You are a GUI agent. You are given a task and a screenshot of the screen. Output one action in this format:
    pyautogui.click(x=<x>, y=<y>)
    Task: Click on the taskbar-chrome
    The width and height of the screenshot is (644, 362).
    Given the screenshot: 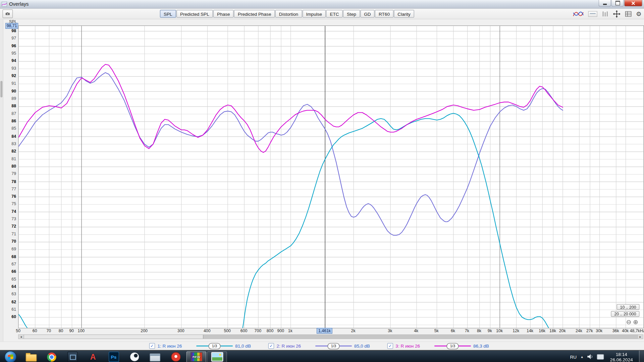 What is the action you would take?
    pyautogui.click(x=52, y=357)
    